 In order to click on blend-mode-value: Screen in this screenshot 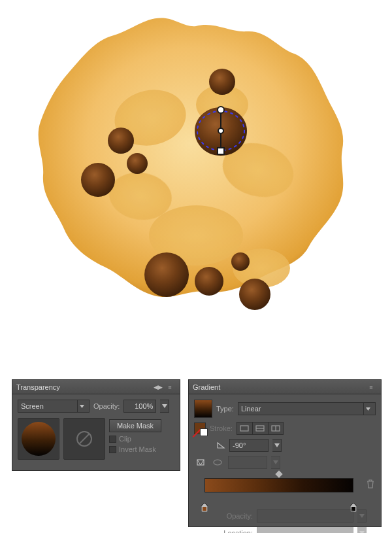, I will do `click(33, 406)`.